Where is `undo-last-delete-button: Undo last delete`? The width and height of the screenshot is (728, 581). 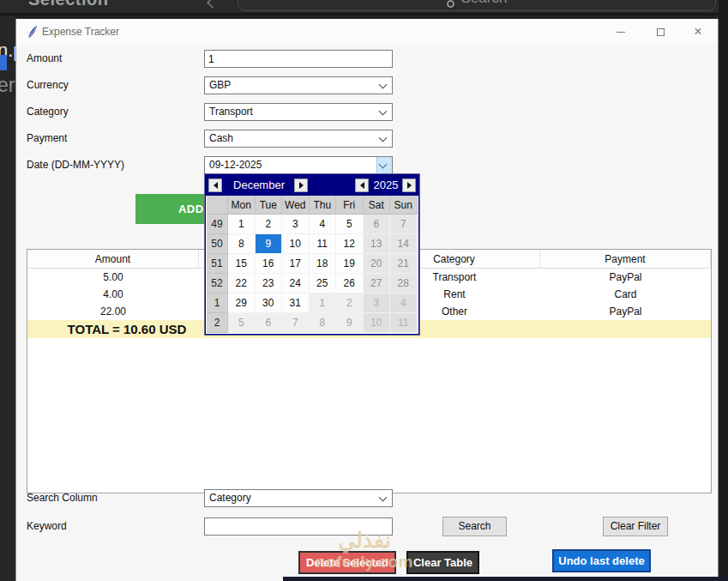 undo-last-delete-button: Undo last delete is located at coordinates (602, 561).